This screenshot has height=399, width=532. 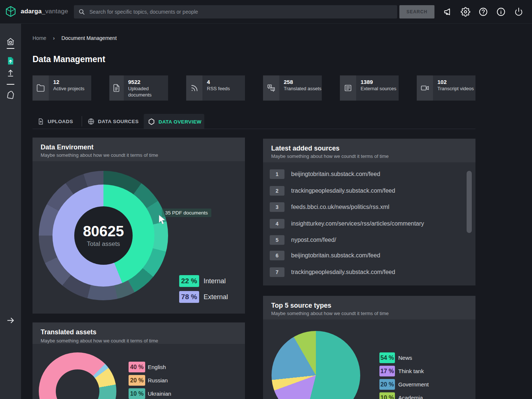 What do you see at coordinates (347, 224) in the screenshot?
I see `source-list-item: 4 insightturkey.com/services/rss/article…` at bounding box center [347, 224].